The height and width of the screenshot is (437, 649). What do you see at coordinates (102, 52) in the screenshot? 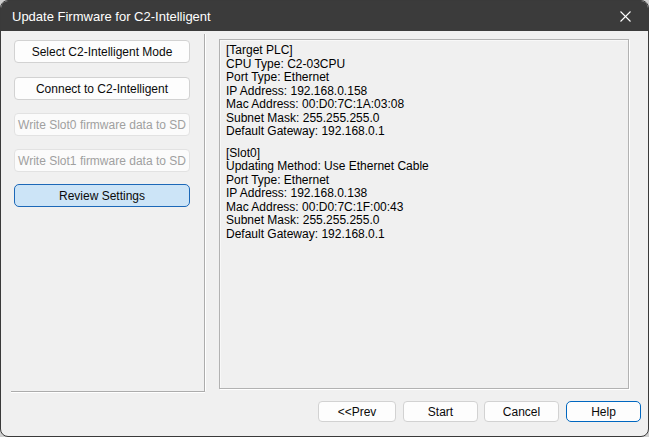
I see `select-mode-button: Select C2-Intelligent Mode` at bounding box center [102, 52].